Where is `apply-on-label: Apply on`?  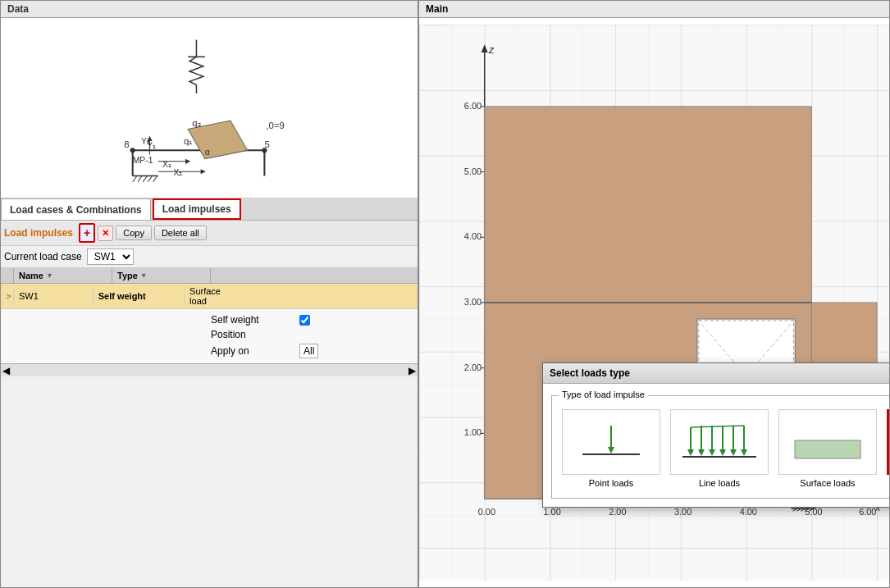
apply-on-label: Apply on is located at coordinates (252, 351).